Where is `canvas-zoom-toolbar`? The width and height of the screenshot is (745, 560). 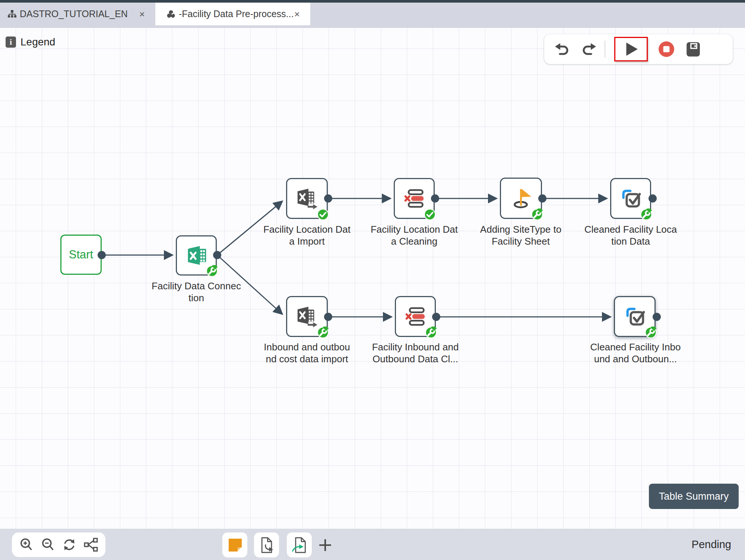
canvas-zoom-toolbar is located at coordinates (59, 545).